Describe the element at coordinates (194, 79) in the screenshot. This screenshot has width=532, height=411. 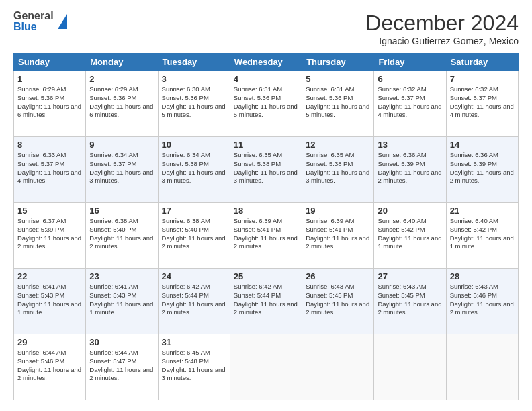
I see `day-number: 3` at that location.